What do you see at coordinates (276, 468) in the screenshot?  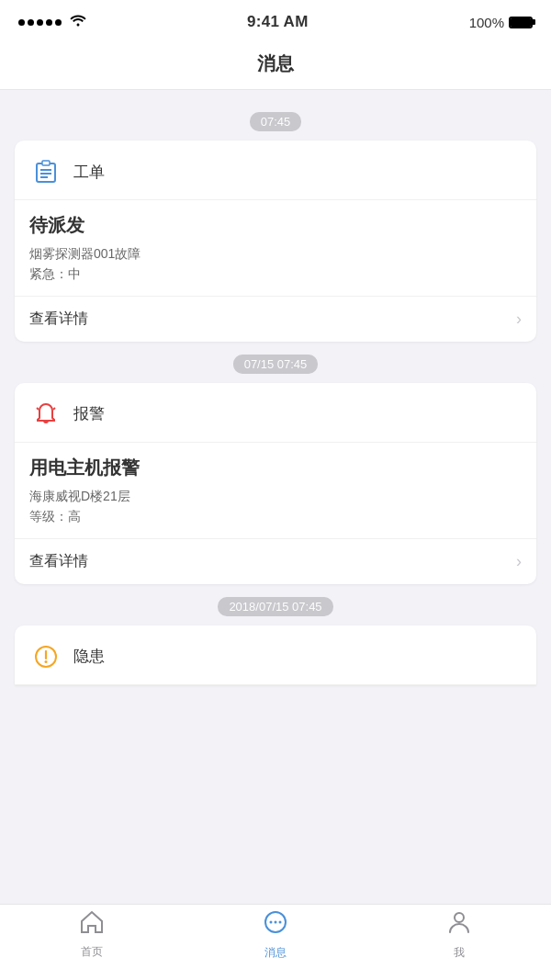 I see `card-2-main-title: 用电主机报警` at bounding box center [276, 468].